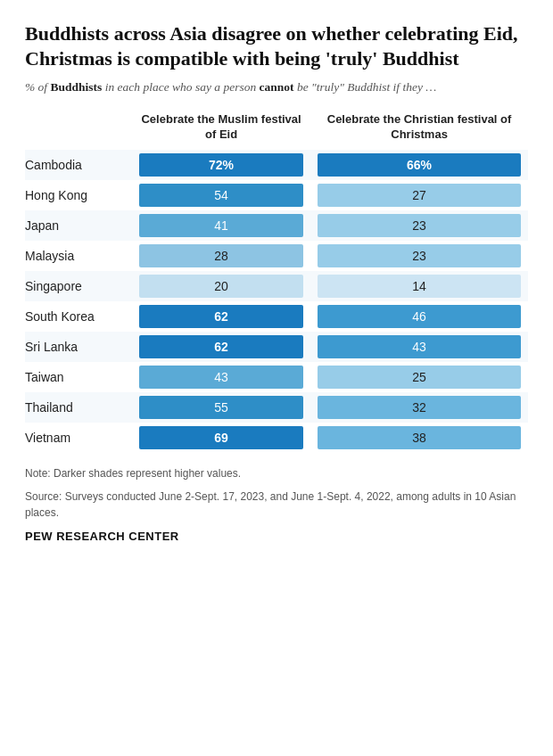 The height and width of the screenshot is (756, 553). What do you see at coordinates (37, 87) in the screenshot?
I see `subtitle-part1: % of` at bounding box center [37, 87].